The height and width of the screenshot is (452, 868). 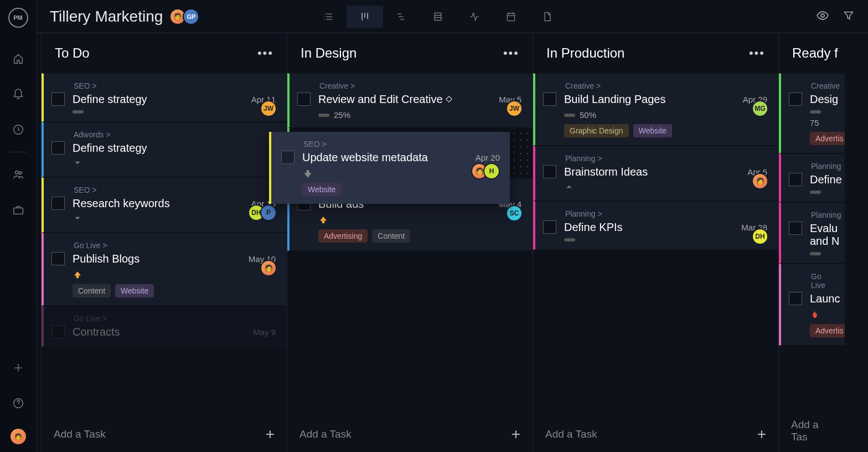 I want to click on avatar: MG, so click(x=760, y=109).